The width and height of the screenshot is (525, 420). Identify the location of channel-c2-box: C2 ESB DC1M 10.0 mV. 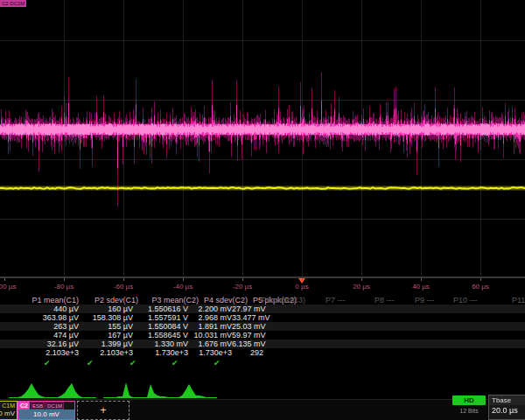
(46, 410).